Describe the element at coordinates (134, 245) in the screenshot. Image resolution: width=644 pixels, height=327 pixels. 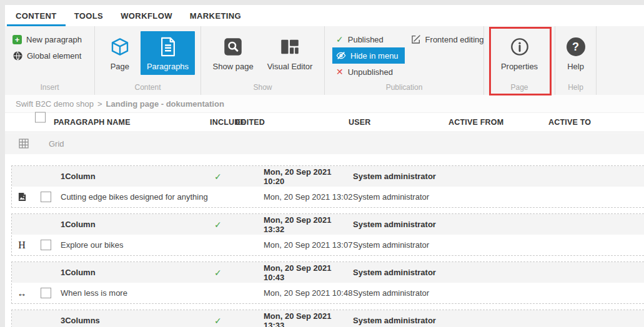
I see `paragraph-name: Explore our bikes` at that location.